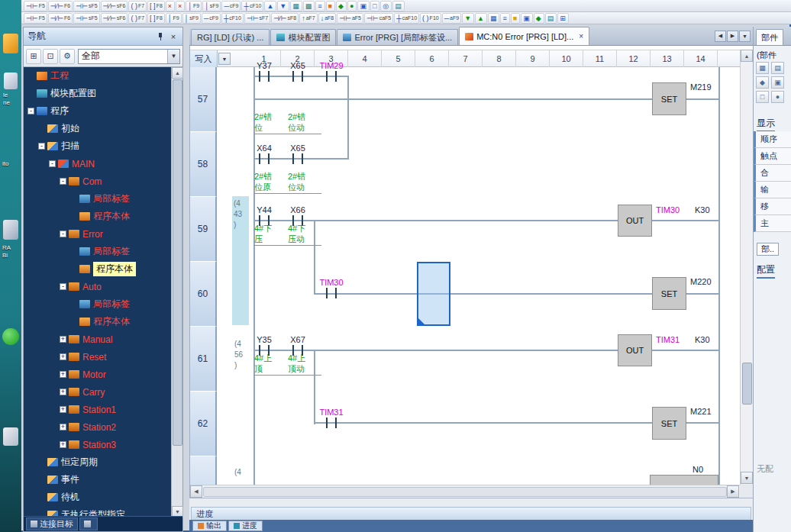  What do you see at coordinates (115, 18) in the screenshot?
I see `toolbar-button: ⊣∕⊢sF6` at bounding box center [115, 18].